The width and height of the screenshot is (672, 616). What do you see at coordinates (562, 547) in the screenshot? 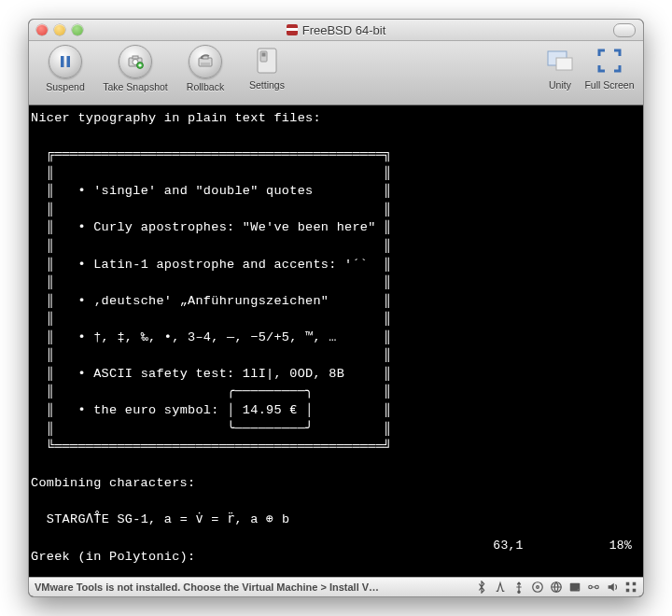
I see `vim-status: 63,1 18%` at bounding box center [562, 547].